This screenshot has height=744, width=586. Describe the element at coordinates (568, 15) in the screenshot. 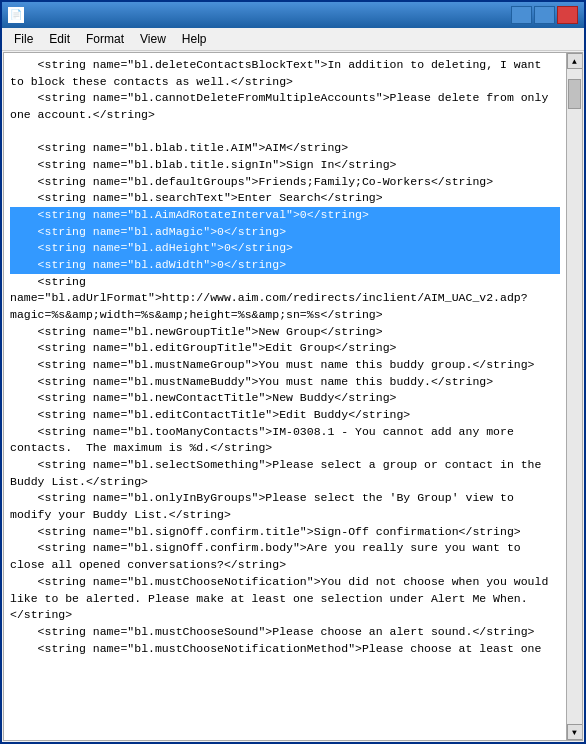

I see `close-button` at that location.